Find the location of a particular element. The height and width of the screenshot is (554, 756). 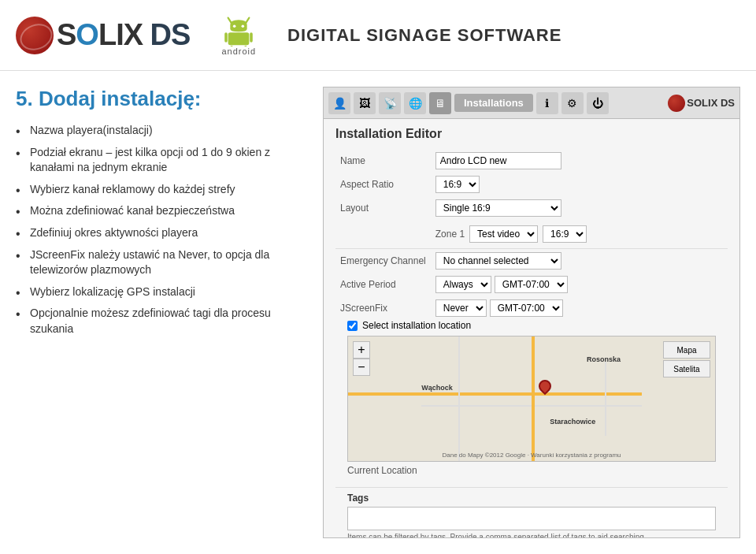

emergency-select: No channel selected is located at coordinates (498, 261).